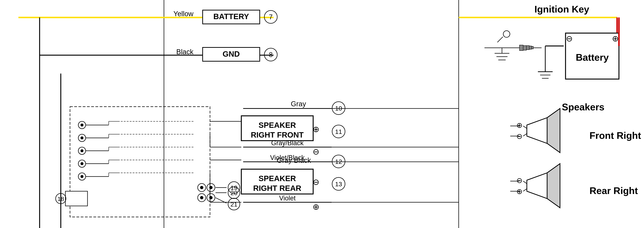  I want to click on speaker-rf-minus: ⊖, so click(316, 152).